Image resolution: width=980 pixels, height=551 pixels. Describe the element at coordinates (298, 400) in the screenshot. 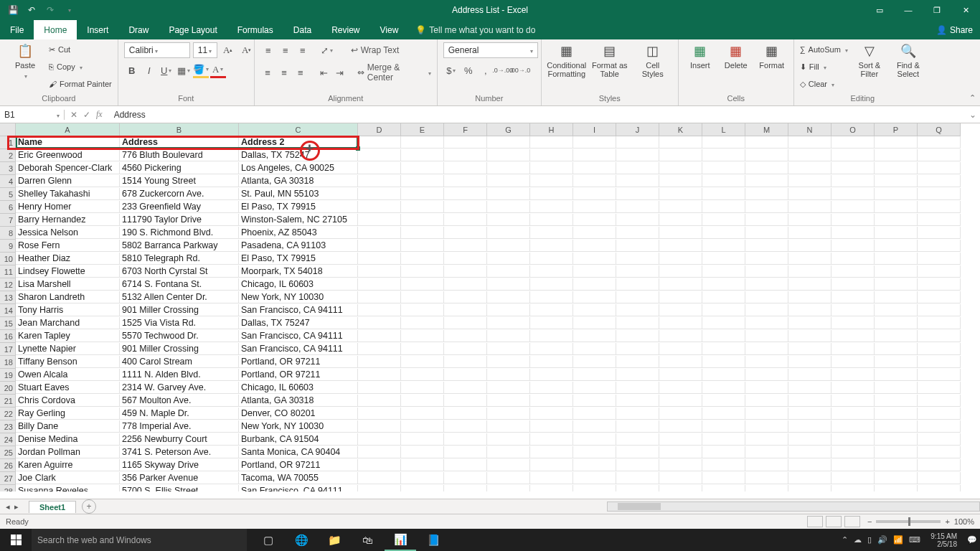

I see `cell: Atlanta, GA 30318` at that location.